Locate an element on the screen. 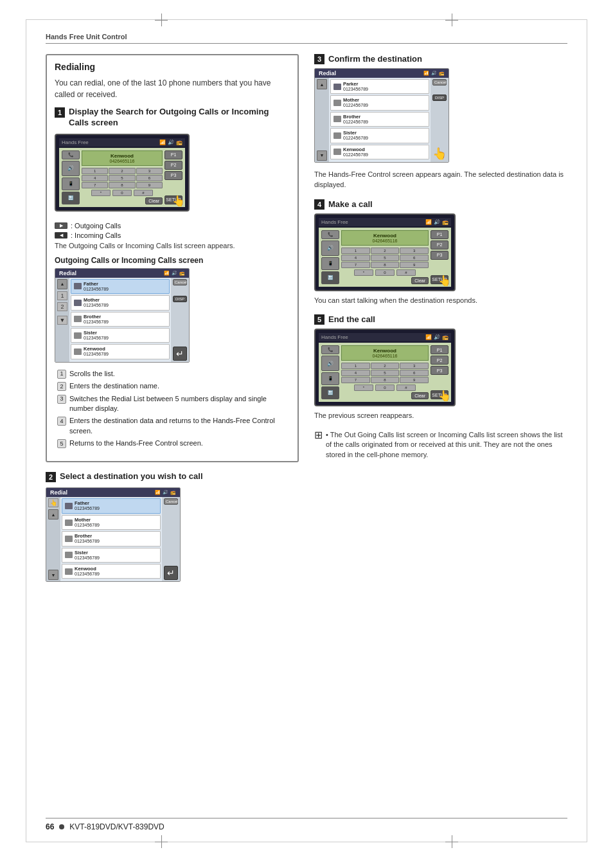  k5-2: 2 is located at coordinates (386, 366).